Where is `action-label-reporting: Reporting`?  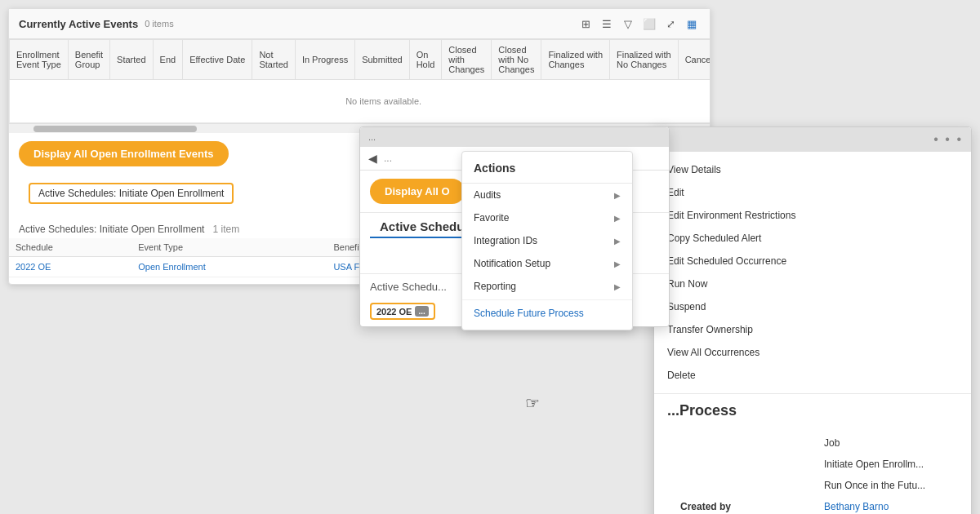 action-label-reporting: Reporting is located at coordinates (495, 286).